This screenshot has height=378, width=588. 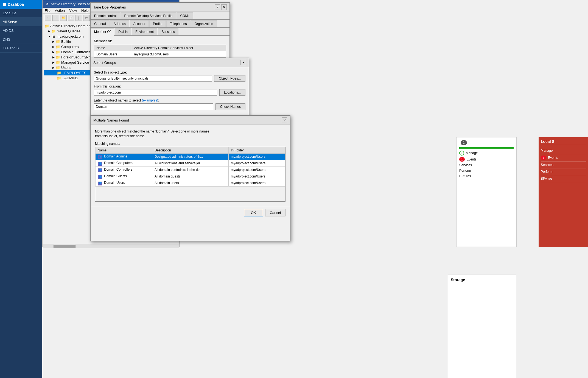 I want to click on tab-strip-2: General Address Account Profile Telephon…, so click(x=160, y=24).